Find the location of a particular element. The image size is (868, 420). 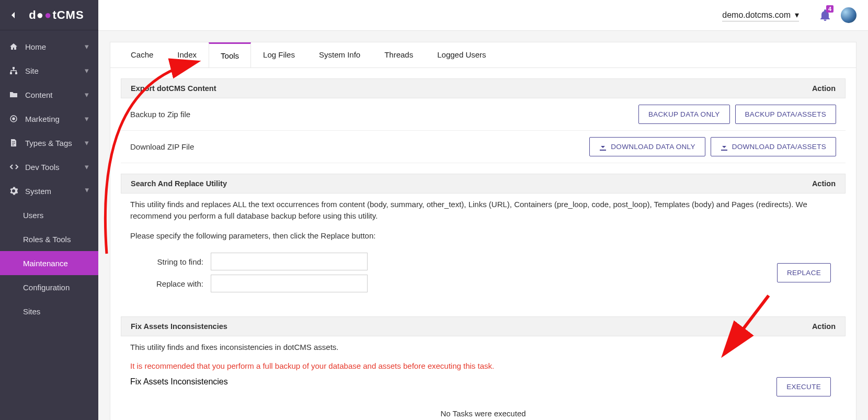

tab-label: Logged Users is located at coordinates (461, 54).